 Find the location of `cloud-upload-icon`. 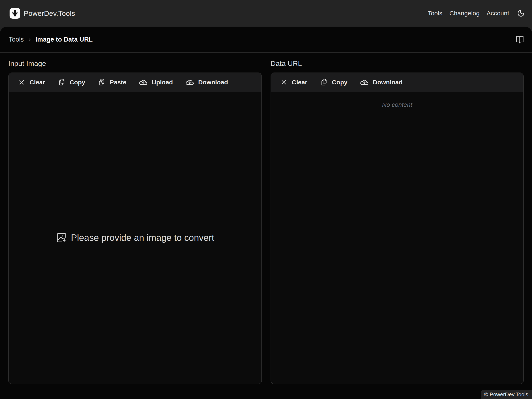

cloud-upload-icon is located at coordinates (143, 82).